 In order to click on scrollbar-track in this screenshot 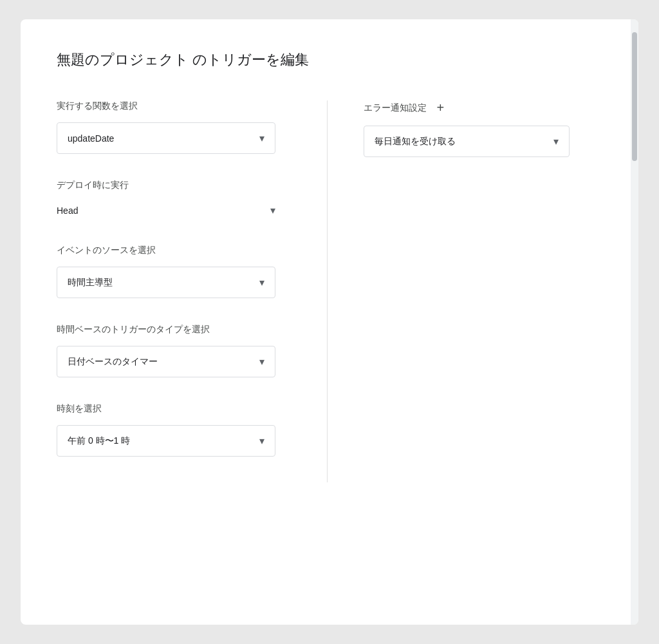, I will do `click(635, 322)`.